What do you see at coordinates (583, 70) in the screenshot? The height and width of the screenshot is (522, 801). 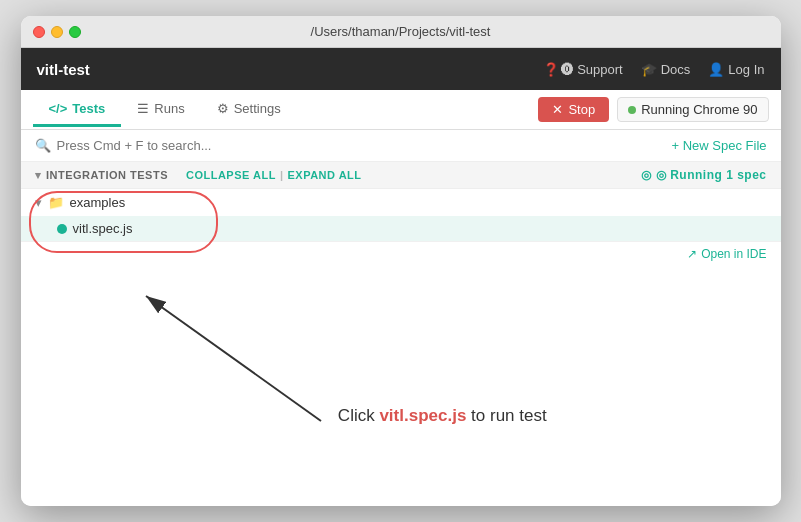 I see `support-link: ❓ ⓿ Support` at bounding box center [583, 70].